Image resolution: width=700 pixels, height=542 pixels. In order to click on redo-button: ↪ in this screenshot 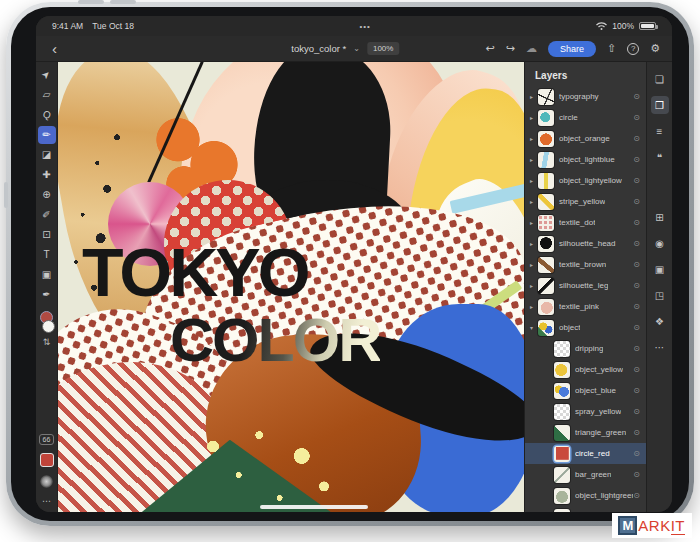, I will do `click(510, 48)`.